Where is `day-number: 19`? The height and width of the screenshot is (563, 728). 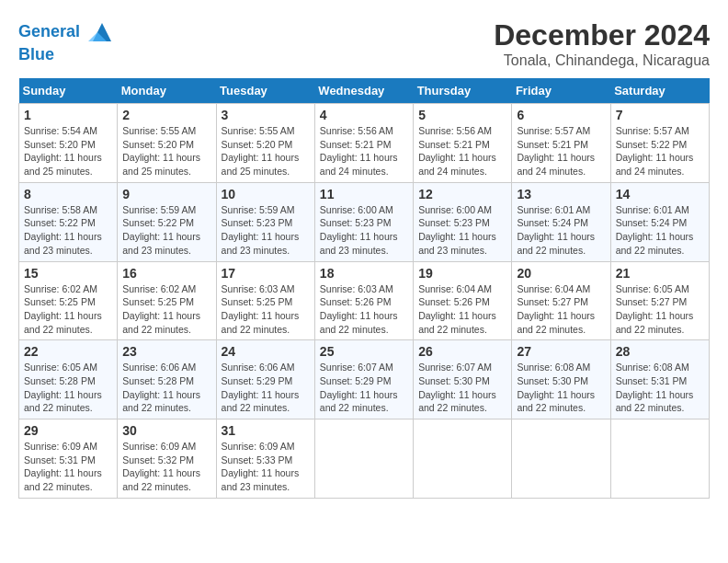 day-number: 19 is located at coordinates (462, 273).